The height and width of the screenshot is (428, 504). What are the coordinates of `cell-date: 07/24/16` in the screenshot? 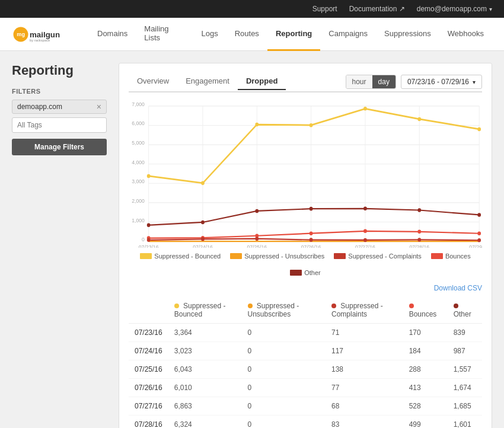 It's located at (148, 351).